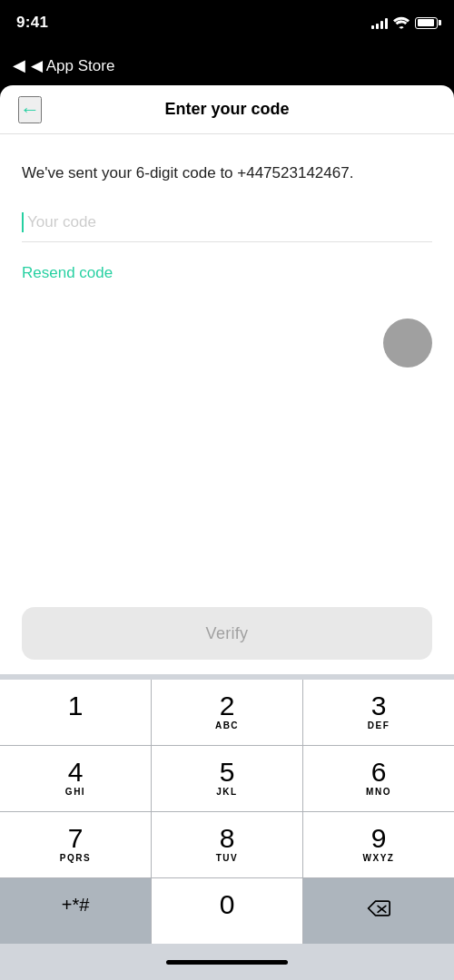 This screenshot has height=980, width=454. Describe the element at coordinates (379, 712) in the screenshot. I see `key-3: 3 DEF` at that location.